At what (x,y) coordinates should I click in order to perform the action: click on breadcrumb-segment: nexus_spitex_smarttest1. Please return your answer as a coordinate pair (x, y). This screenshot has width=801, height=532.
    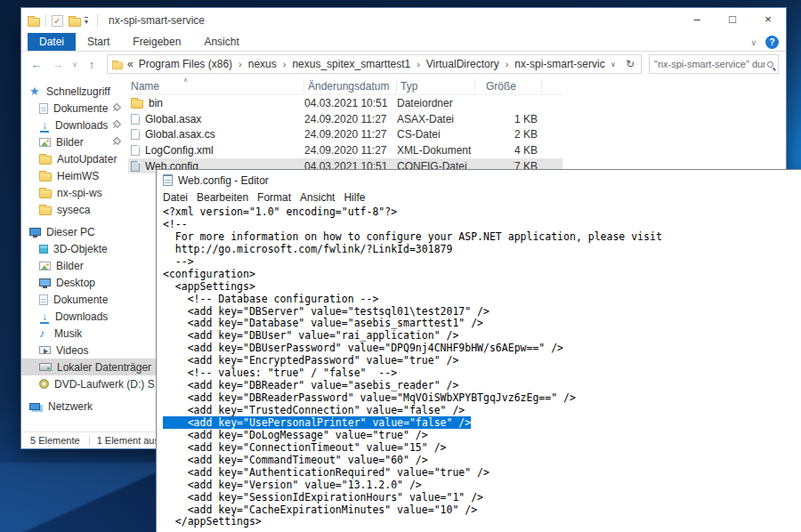
    Looking at the image, I should click on (351, 64).